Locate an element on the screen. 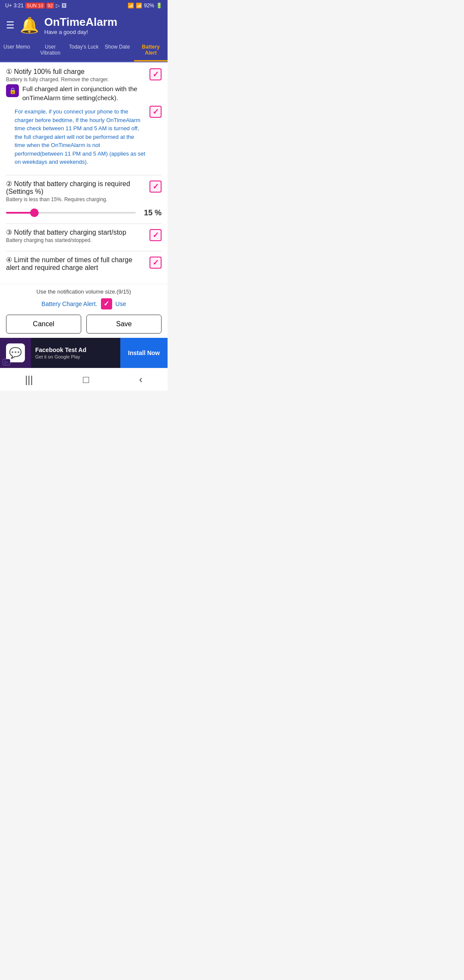  bottom-bar: Use the notification volume size.(9/15) … is located at coordinates (84, 311).